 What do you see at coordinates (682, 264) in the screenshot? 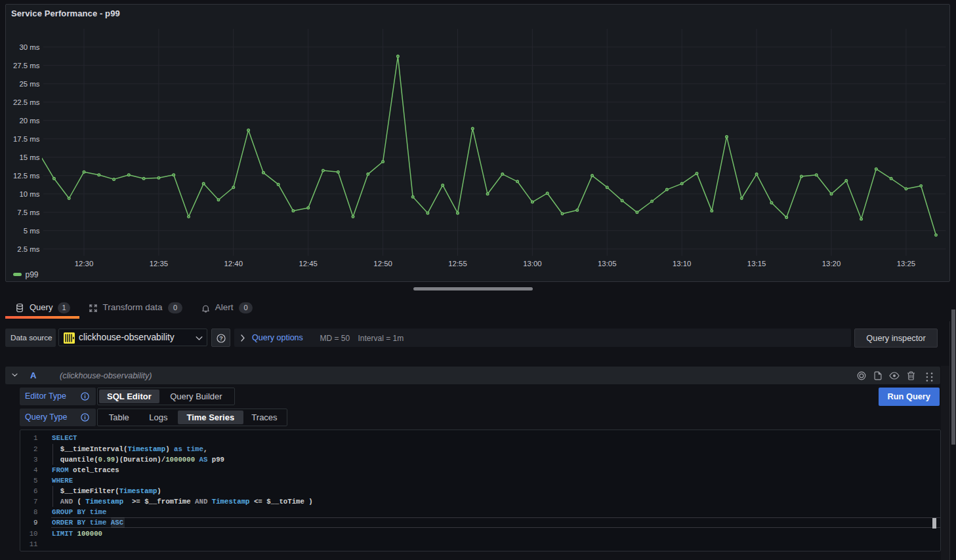
I see `svg-text: 13:10` at bounding box center [682, 264].